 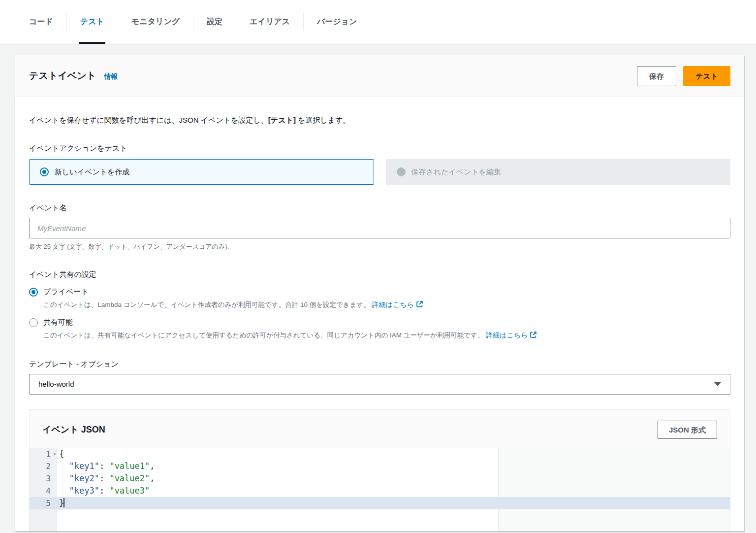 What do you see at coordinates (264, 335) in the screenshot?
I see `description-text: このイベントは、共有可能なイベントにアクセスして使用するための許可が付与されてい…` at bounding box center [264, 335].